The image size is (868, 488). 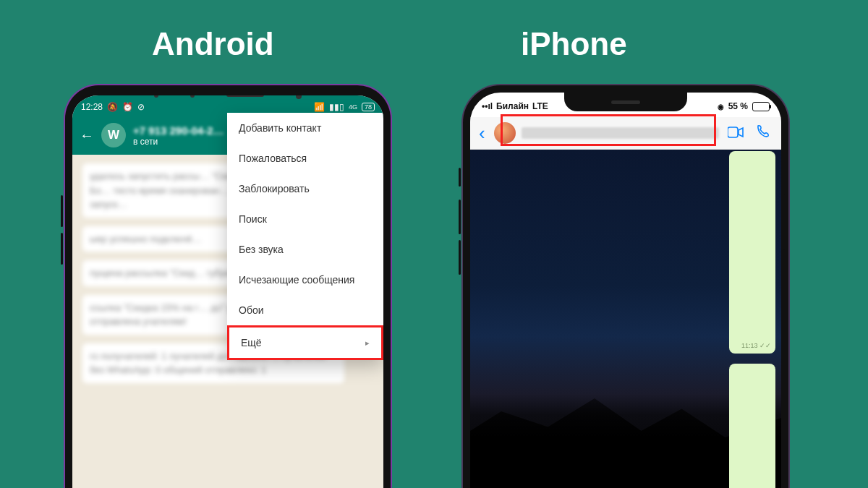 What do you see at coordinates (305, 249) in the screenshot?
I see `menu-item-mute: Без звука` at bounding box center [305, 249].